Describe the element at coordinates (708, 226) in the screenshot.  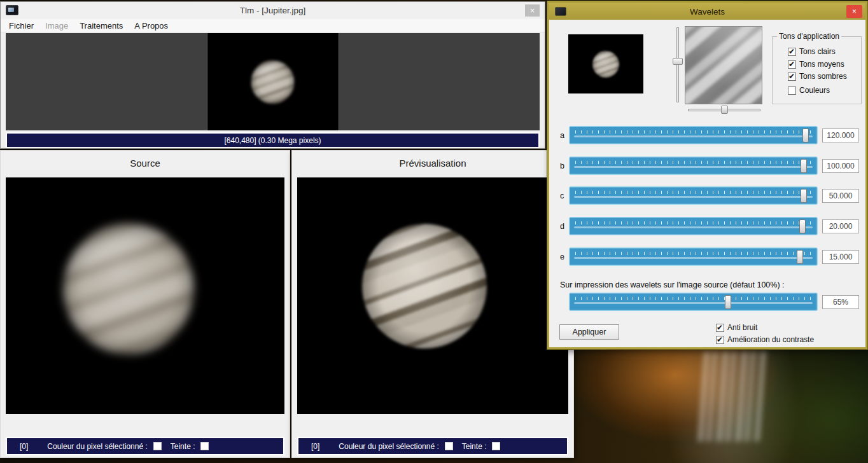
I see `slider-row-d: d 20.000` at that location.